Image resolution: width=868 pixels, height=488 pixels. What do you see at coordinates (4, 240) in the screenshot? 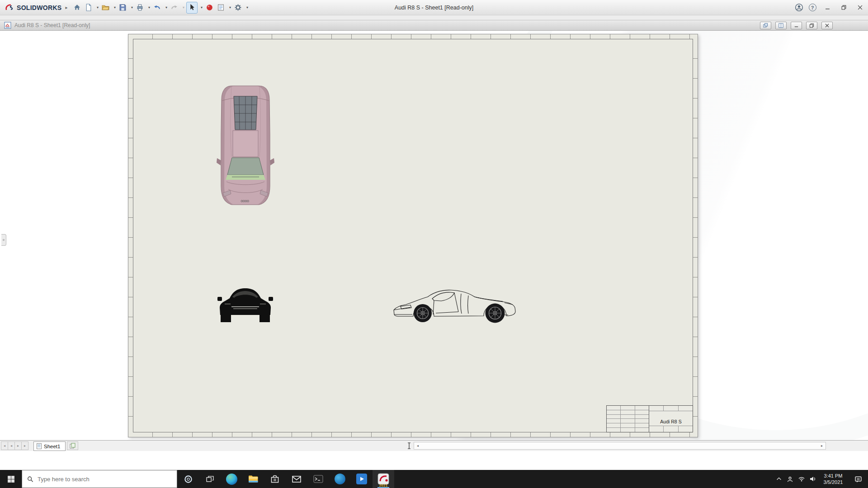
I see `collapsed-panel-handle` at bounding box center [4, 240].